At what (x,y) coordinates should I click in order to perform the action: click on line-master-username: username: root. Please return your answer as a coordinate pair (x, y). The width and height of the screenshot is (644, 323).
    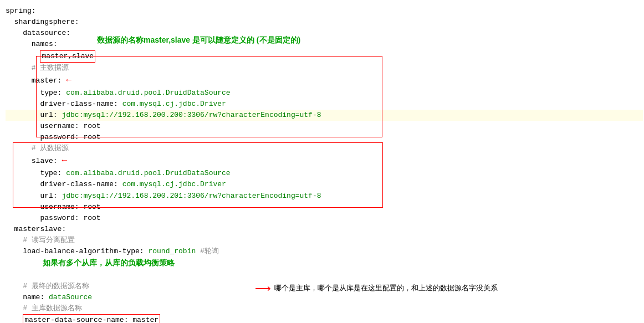
    Looking at the image, I should click on (324, 126).